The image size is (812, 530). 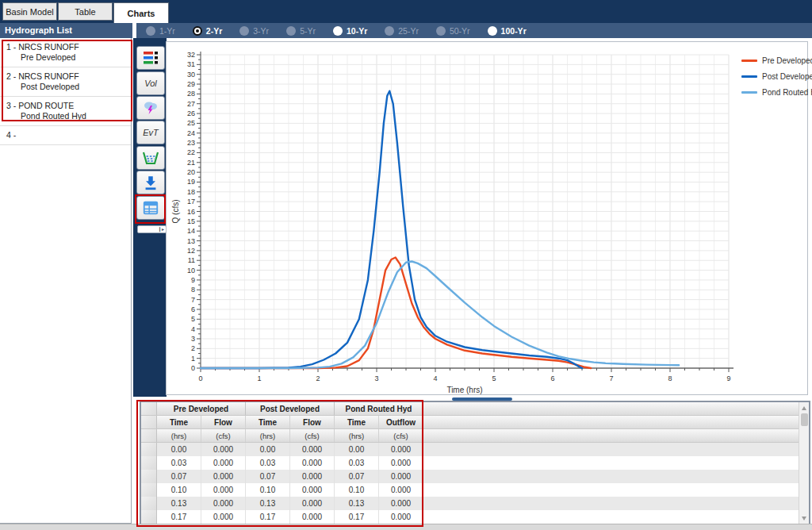 What do you see at coordinates (475, 490) in the screenshot?
I see `table-row: 0.100.0000.100.0000.100.000` at bounding box center [475, 490].